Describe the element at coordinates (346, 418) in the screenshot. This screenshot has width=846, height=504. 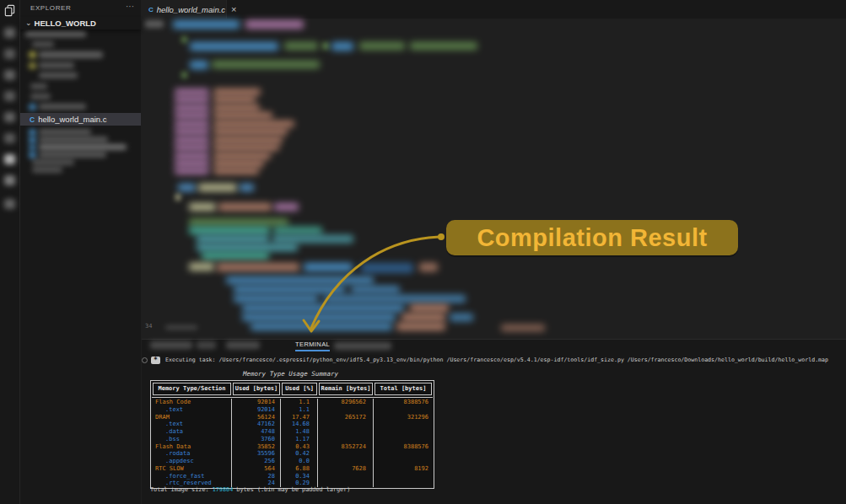
I see `memory-table-cell: 265172` at that location.